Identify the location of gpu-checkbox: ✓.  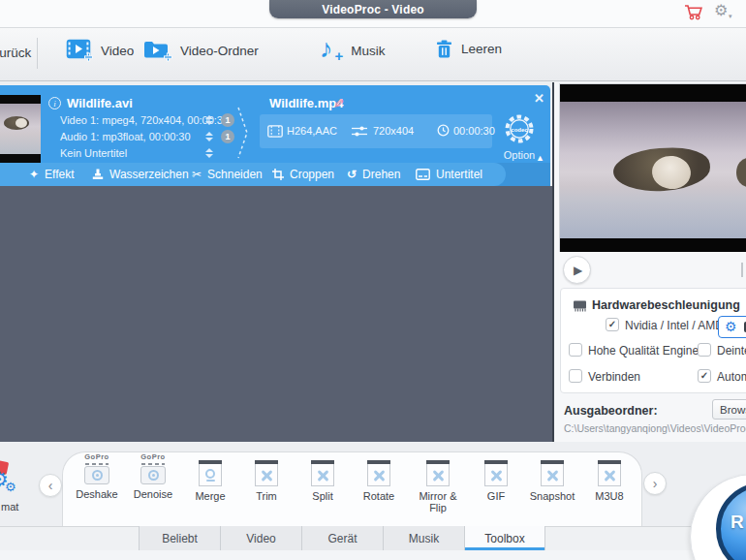
(612, 325).